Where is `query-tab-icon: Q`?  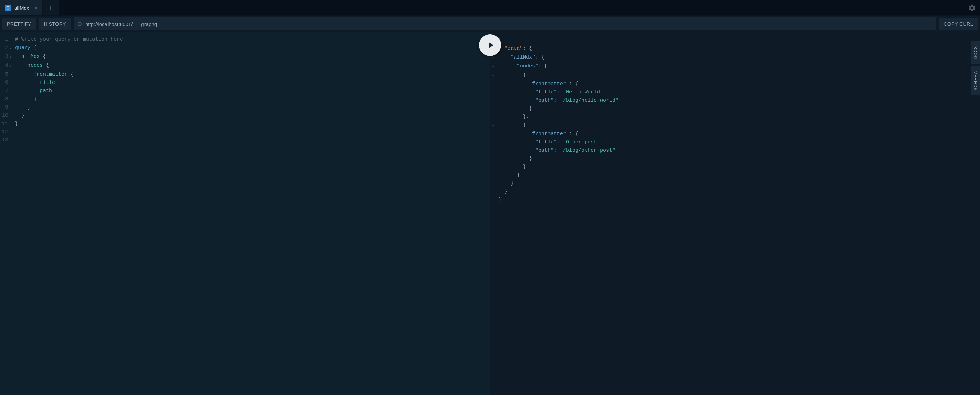 query-tab-icon: Q is located at coordinates (8, 8).